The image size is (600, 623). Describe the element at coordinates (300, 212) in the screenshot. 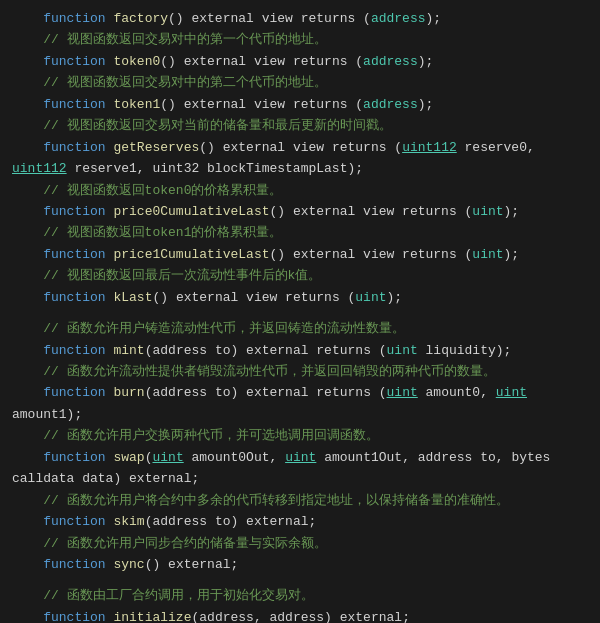

I see `code-line: function price0CumulativeLast() external…` at that location.